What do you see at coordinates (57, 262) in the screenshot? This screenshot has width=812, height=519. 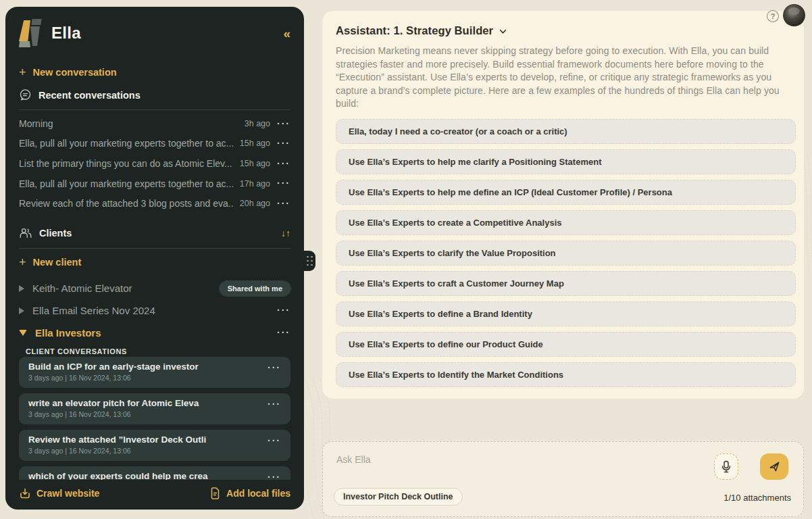 I see `new-client-label: New client` at bounding box center [57, 262].